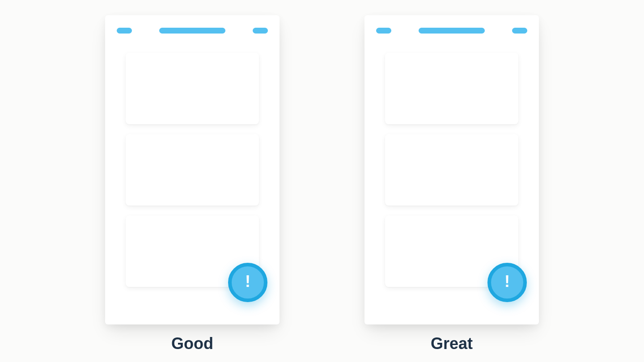  I want to click on mockup-caption: Great, so click(452, 344).